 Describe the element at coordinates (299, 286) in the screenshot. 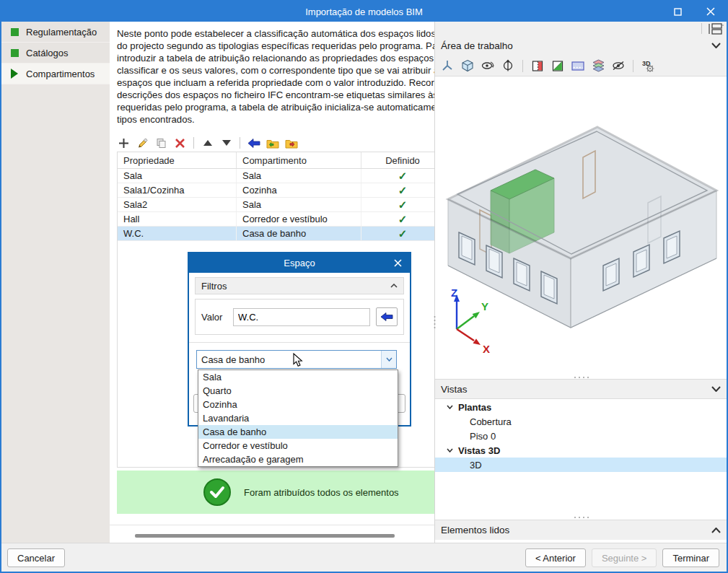

I see `filters-header: Filtros` at that location.